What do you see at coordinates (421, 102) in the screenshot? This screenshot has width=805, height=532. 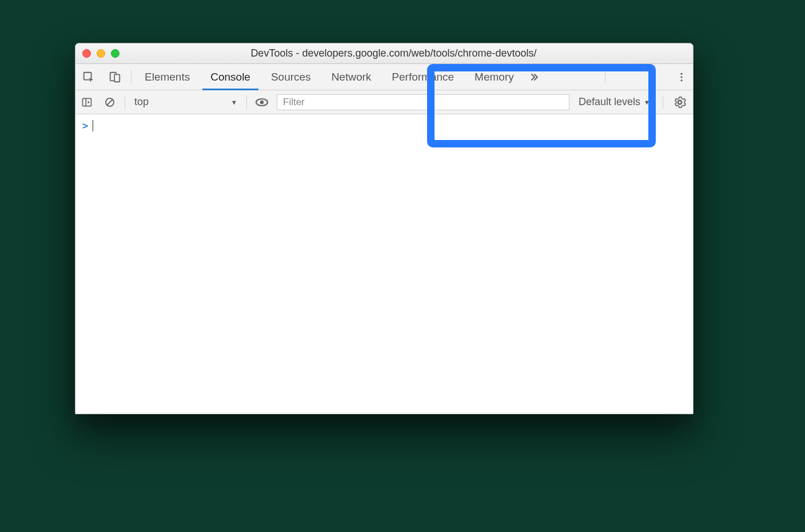 I see `filter-wrap: Filter` at bounding box center [421, 102].